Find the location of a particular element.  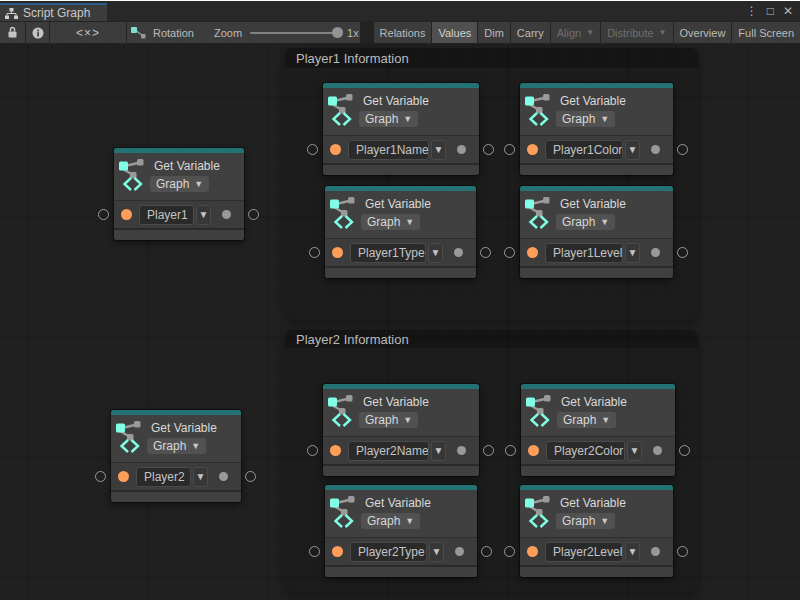

info-button is located at coordinates (38, 32).